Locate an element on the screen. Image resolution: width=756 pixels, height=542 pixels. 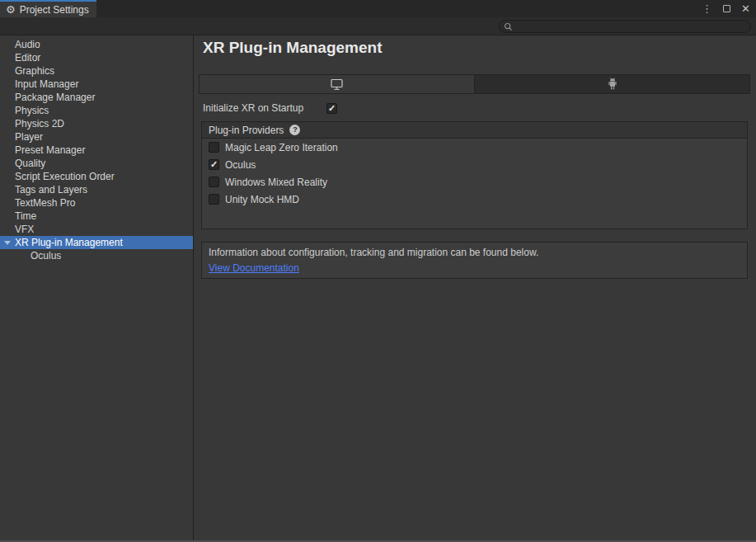
sidebar-item-quality: Quality is located at coordinates (96, 163).